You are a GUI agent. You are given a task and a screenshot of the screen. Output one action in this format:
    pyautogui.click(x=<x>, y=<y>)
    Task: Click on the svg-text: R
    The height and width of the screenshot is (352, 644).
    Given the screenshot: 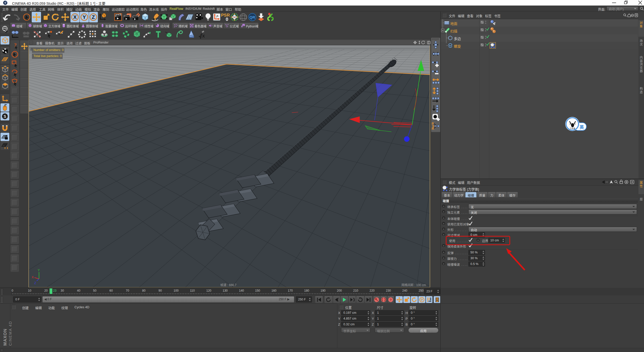 What is the action you would take?
    pyautogui.click(x=433, y=129)
    